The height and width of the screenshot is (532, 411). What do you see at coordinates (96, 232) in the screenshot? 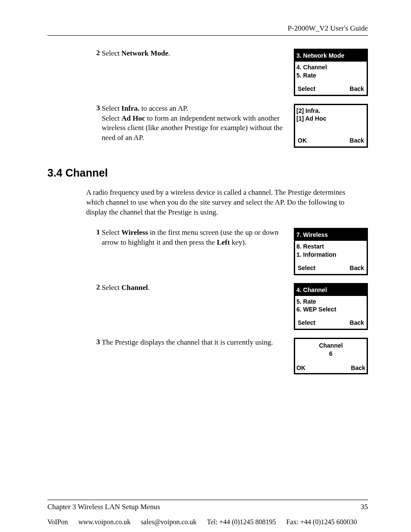
I see `step-number: 1` at bounding box center [96, 232].